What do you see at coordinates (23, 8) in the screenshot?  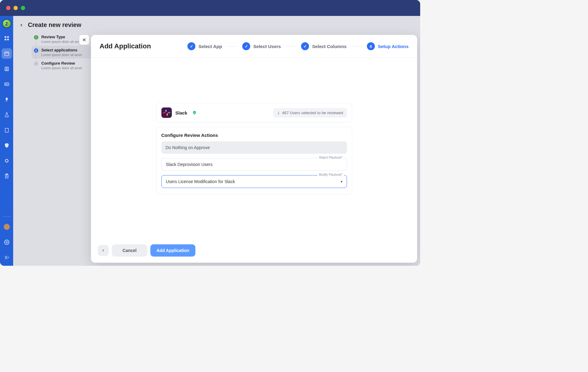 I see `zoom-traffic-light` at bounding box center [23, 8].